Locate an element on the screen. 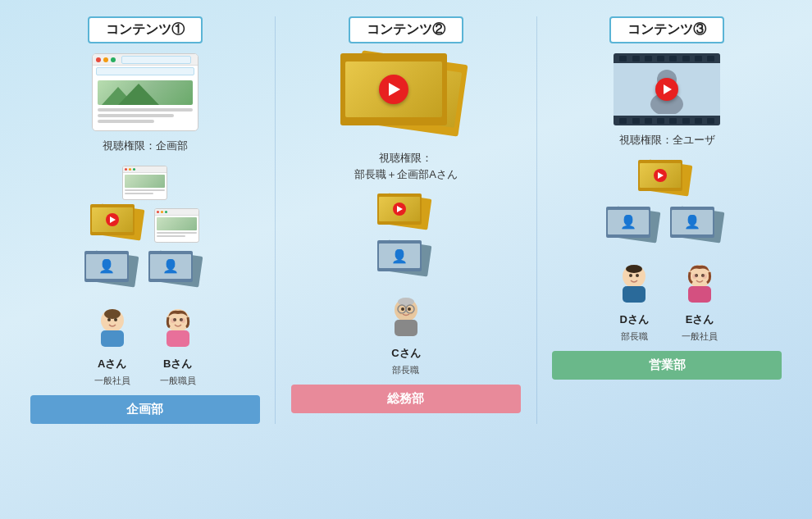  web-lines is located at coordinates (145, 116).